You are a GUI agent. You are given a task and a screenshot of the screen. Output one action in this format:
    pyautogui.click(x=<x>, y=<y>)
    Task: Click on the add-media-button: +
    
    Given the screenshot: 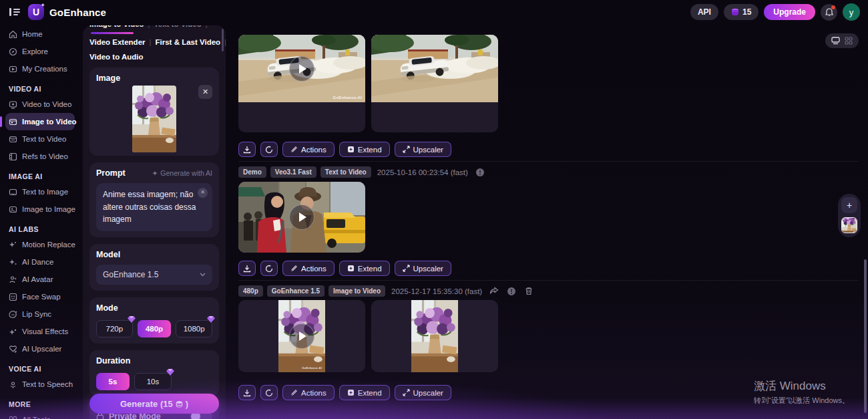 What is the action you would take?
    pyautogui.click(x=849, y=205)
    